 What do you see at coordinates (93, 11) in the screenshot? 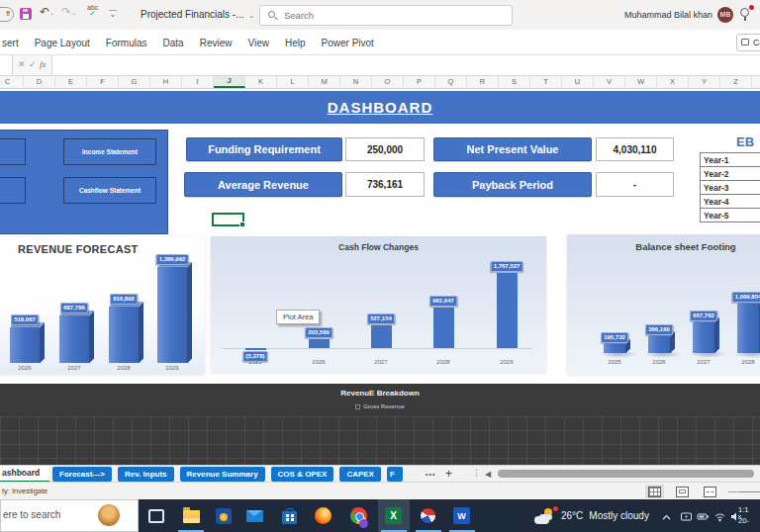
I see `spell-check-icon: abc✓` at bounding box center [93, 11].